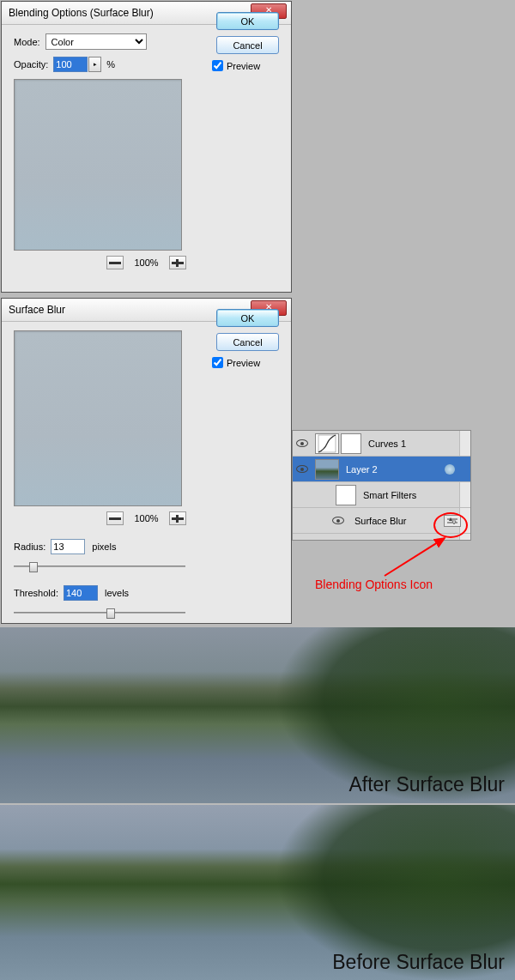  Describe the element at coordinates (81, 13) in the screenshot. I see `dialog-title: Blending Options (Surface Blur)` at that location.